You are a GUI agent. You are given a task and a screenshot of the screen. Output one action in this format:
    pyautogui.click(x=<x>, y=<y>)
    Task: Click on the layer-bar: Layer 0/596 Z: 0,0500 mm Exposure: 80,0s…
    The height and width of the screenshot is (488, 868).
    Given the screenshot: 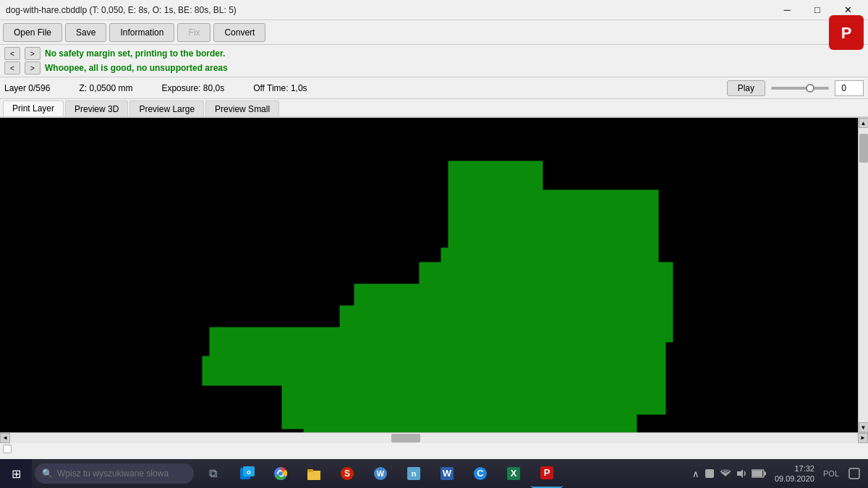 What is the action you would take?
    pyautogui.click(x=434, y=88)
    